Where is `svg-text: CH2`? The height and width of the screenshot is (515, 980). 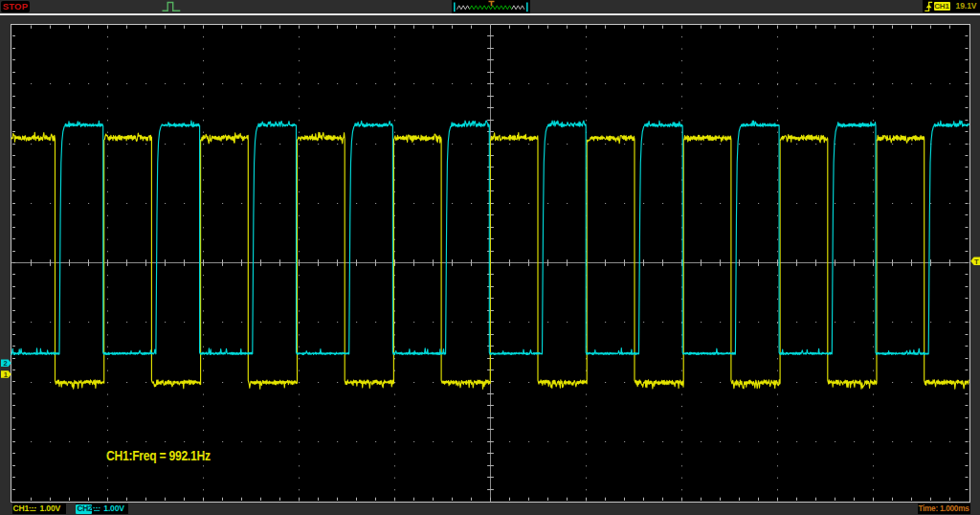
svg-text: CH2 is located at coordinates (84, 508).